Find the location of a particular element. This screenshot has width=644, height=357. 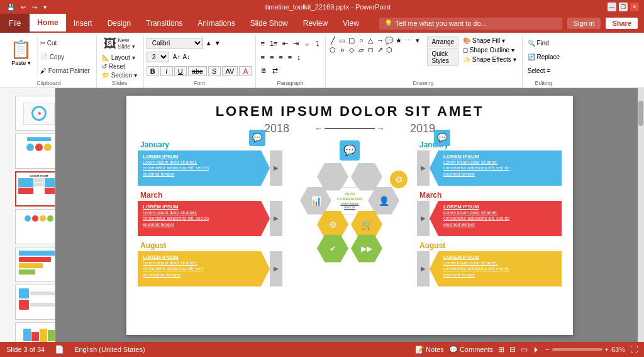

bullets-button: ≡ is located at coordinates (262, 44).